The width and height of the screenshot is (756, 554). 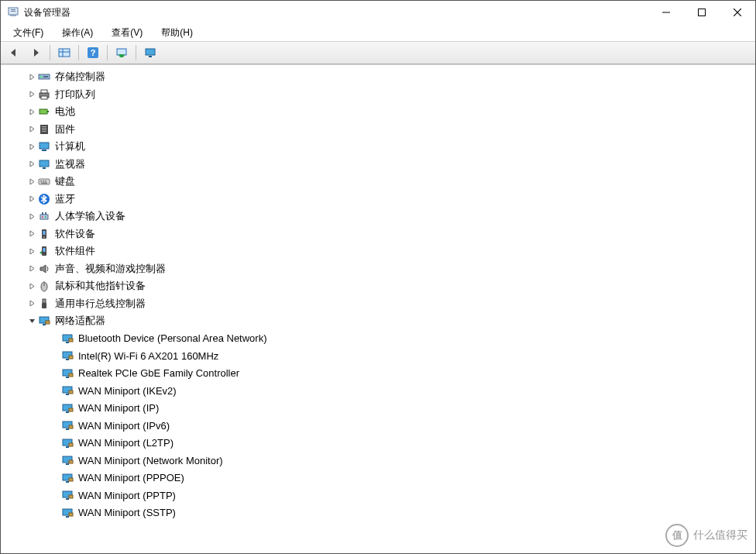 What do you see at coordinates (378, 321) in the screenshot?
I see `tree-category: 网络适配器` at bounding box center [378, 321].